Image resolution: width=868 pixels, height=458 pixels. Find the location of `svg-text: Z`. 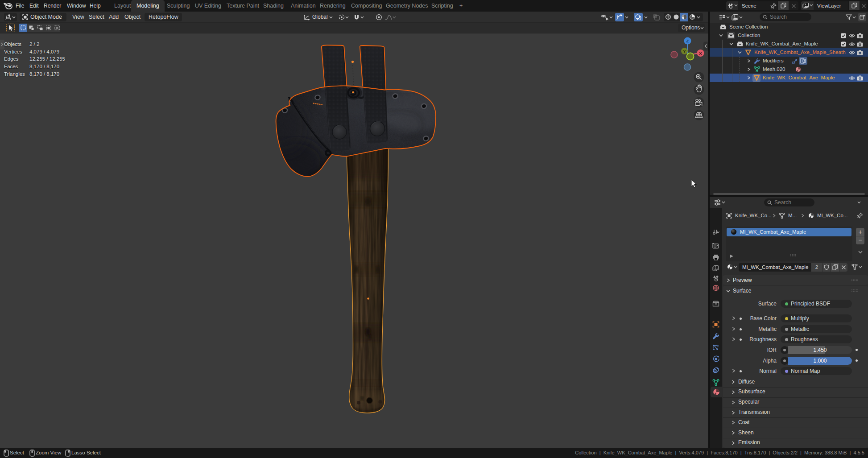

svg-text: Z is located at coordinates (688, 41).